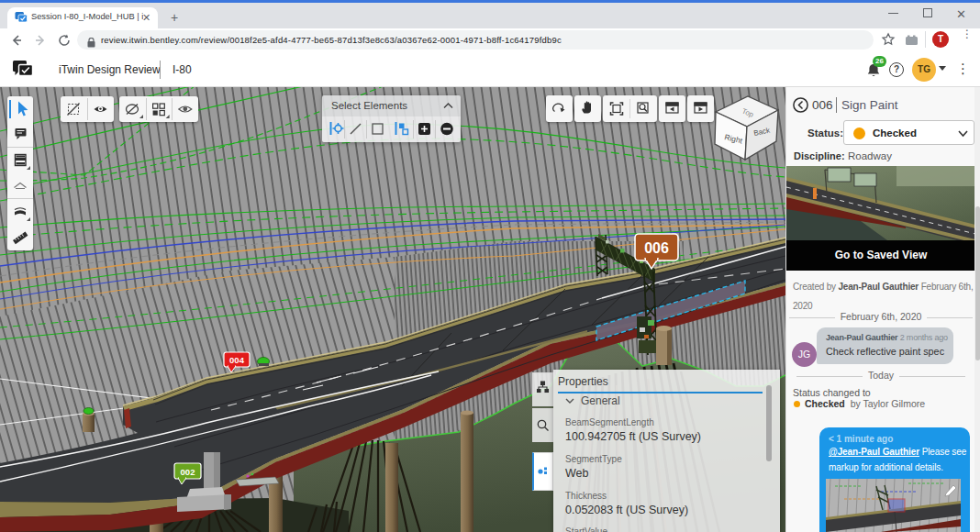 The image size is (980, 532). Describe the element at coordinates (657, 248) in the screenshot. I see `svg-text: 006` at that location.